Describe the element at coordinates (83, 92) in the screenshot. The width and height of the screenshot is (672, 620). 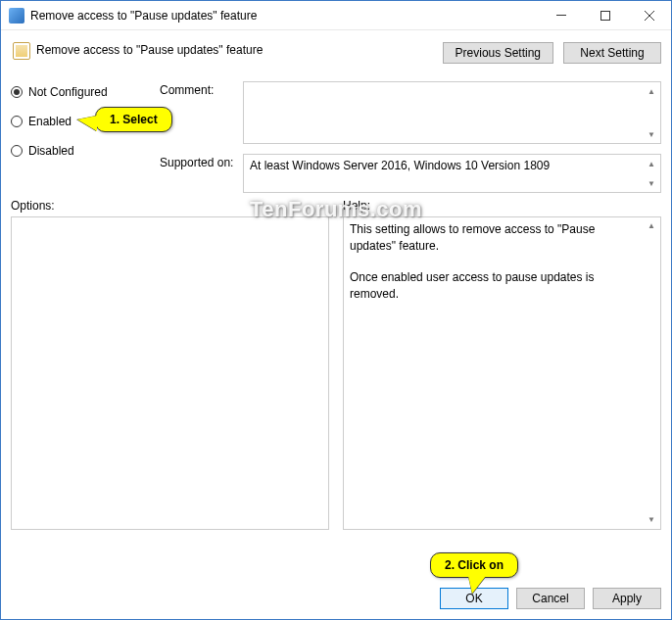
I see `radio-not-configured: Not Configured` at that location.